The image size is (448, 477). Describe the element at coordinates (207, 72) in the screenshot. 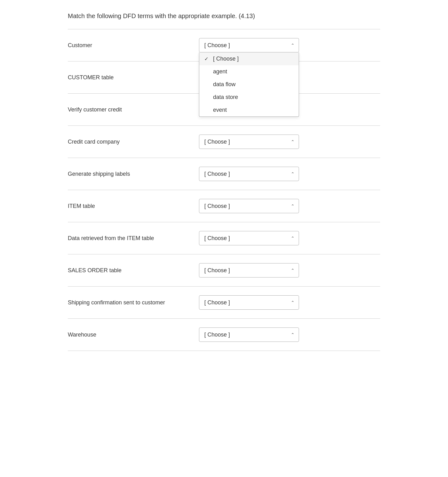

I see `checkmark-placeholder` at that location.